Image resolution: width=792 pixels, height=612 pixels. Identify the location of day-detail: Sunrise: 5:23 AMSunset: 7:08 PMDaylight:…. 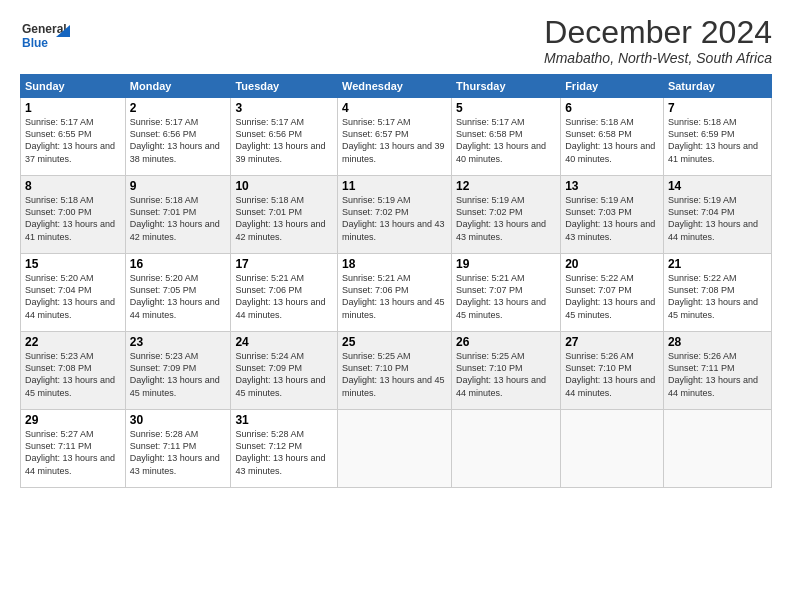
(70, 374).